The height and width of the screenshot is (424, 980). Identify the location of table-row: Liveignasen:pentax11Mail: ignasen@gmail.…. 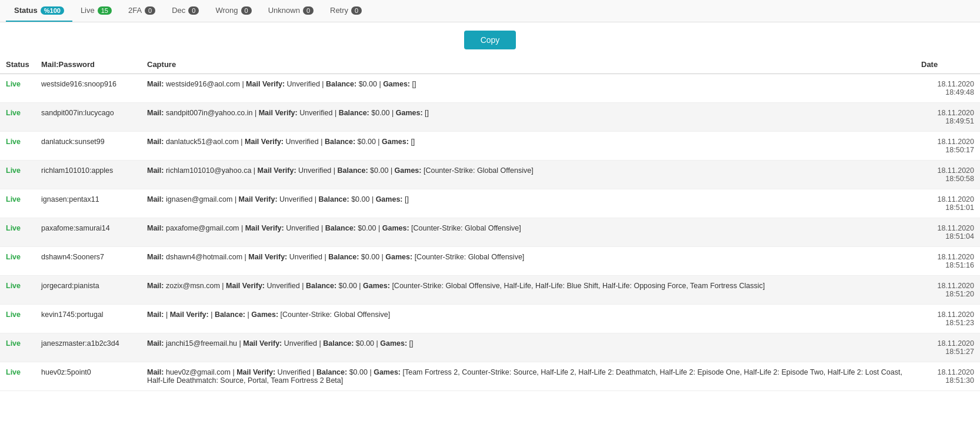
(490, 203).